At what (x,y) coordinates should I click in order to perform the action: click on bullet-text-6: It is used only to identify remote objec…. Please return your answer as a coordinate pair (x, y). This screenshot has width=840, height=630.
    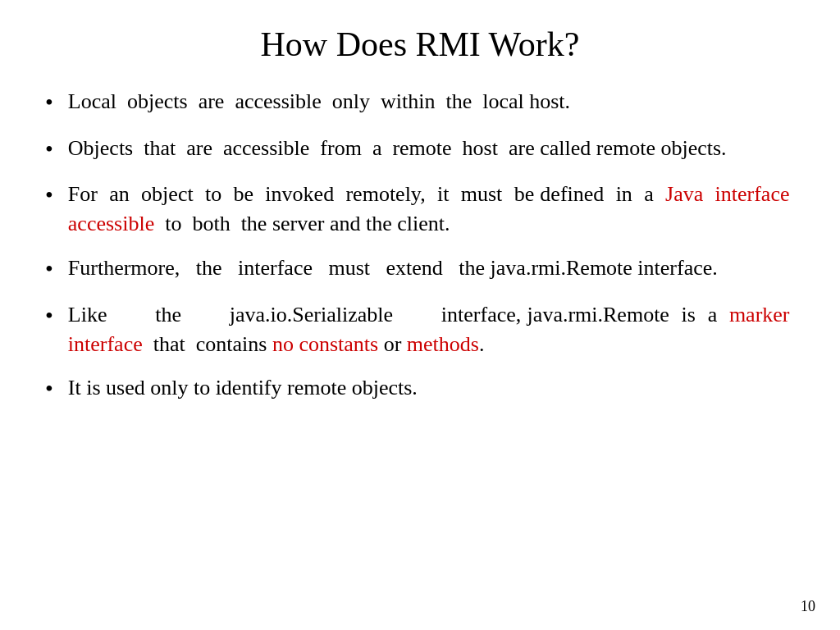
    Looking at the image, I should click on (431, 388).